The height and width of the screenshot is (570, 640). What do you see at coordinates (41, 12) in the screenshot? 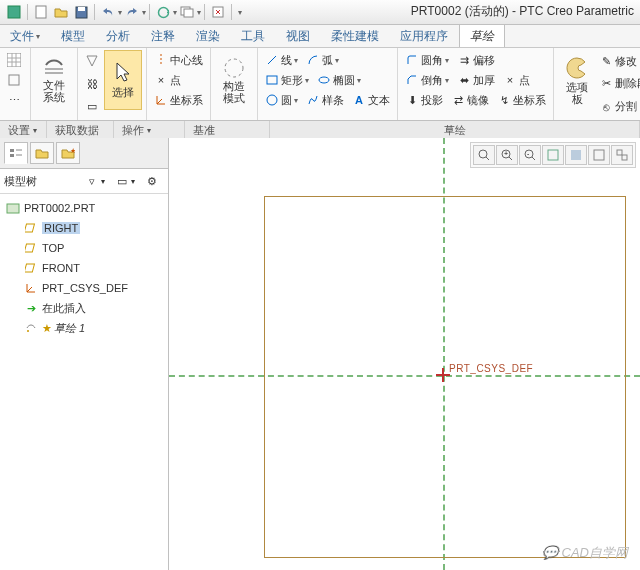
I see `new-icon` at bounding box center [41, 12].